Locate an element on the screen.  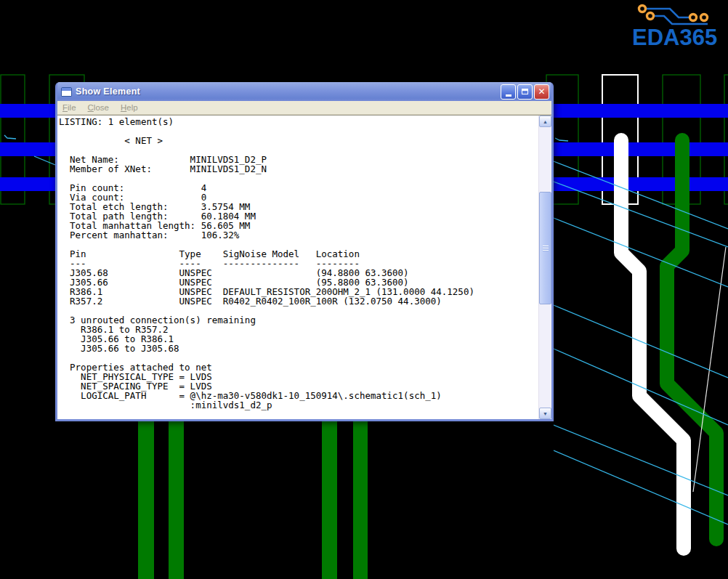
trace-white is located at coordinates (652, 344).